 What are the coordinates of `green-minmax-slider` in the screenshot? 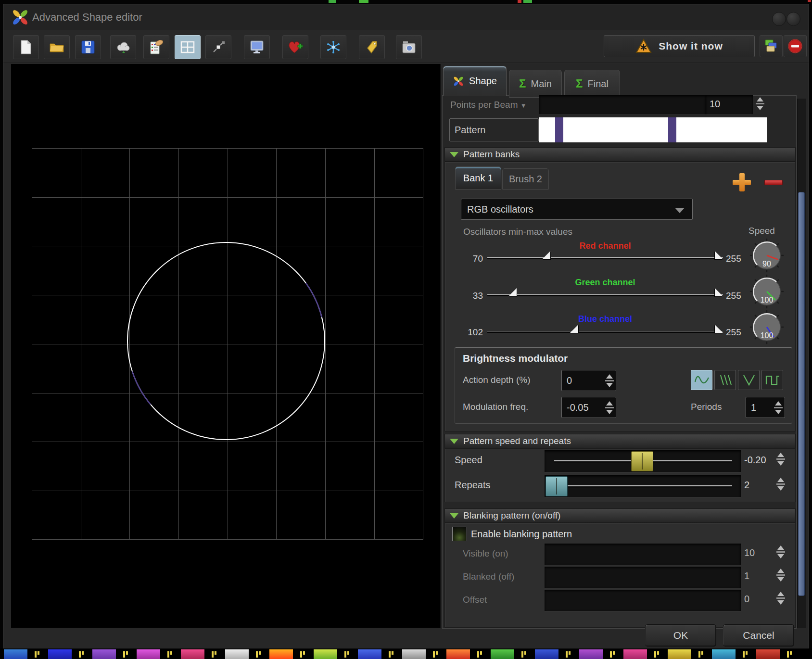 It's located at (605, 295).